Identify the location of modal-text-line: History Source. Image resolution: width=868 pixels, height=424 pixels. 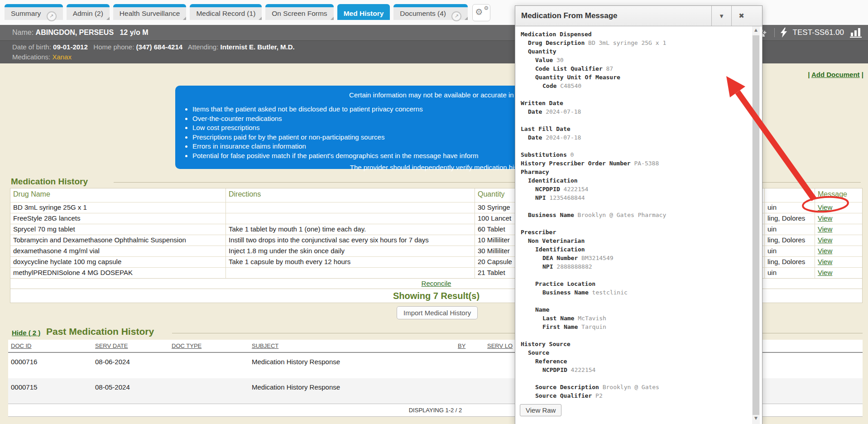
(635, 344).